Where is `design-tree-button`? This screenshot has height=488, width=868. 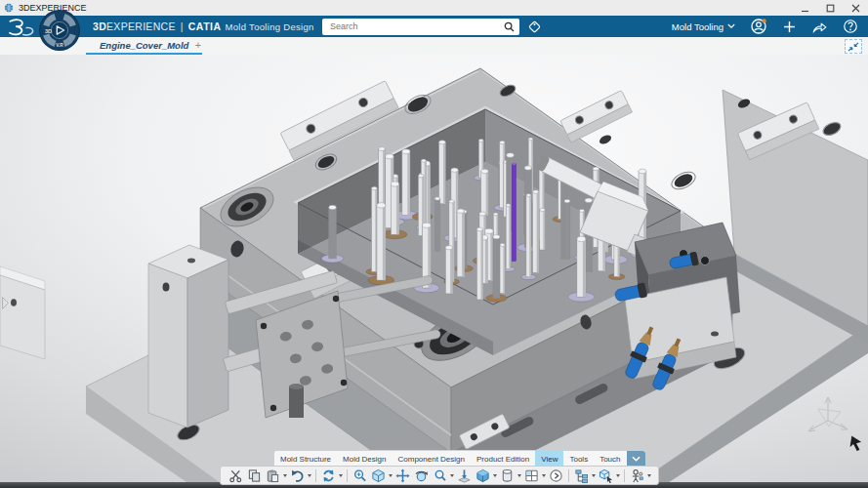 design-tree-button is located at coordinates (582, 475).